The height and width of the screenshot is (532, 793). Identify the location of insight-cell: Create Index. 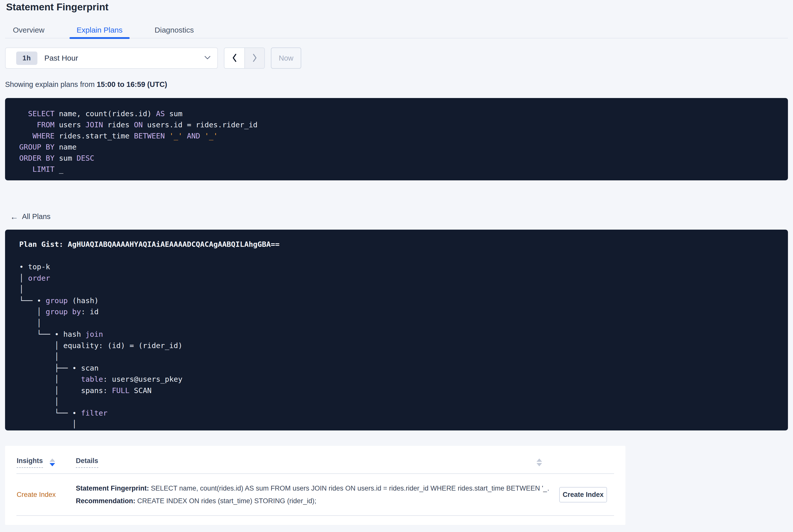
(46, 495).